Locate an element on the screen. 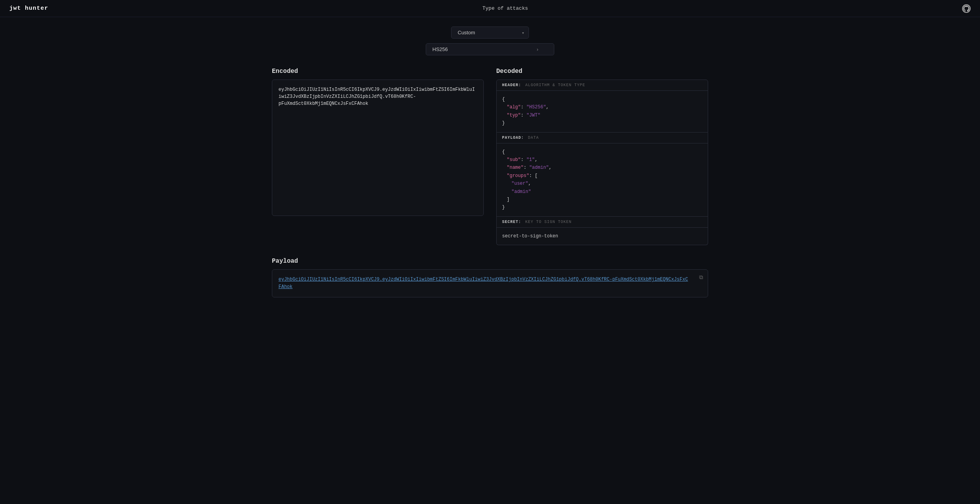 The height and width of the screenshot is (504, 980). decoded-header-body: { "alg": "HS256", "typ": "JWT" } is located at coordinates (602, 111).